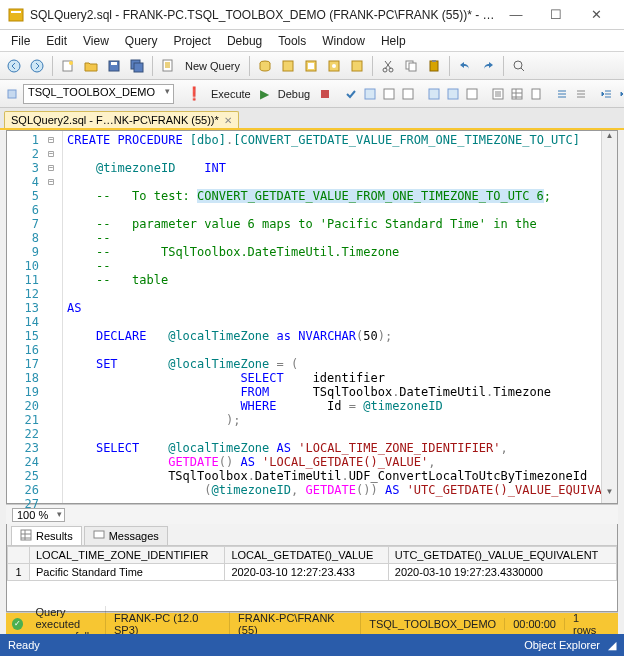 This screenshot has width=624, height=656. Describe the element at coordinates (312, 623) in the screenshot. I see `query-status-bar: ✓ Query executed successfully. FRANK-PC …` at that location.